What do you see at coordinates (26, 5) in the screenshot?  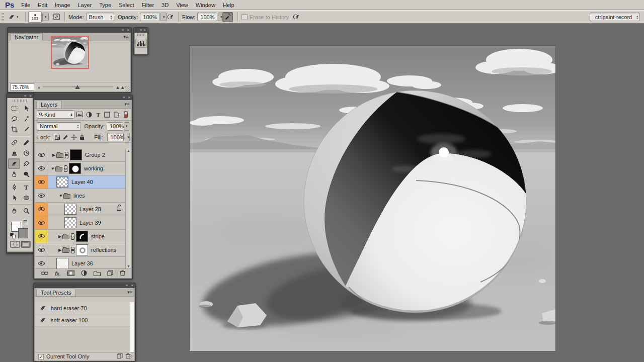 I see `menu-file: File` at bounding box center [26, 5].